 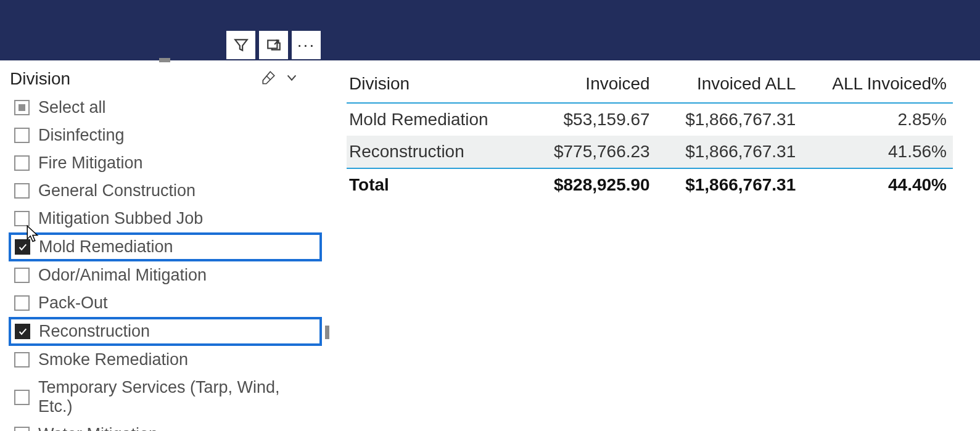 What do you see at coordinates (292, 78) in the screenshot?
I see `chevron-down-icon` at bounding box center [292, 78].